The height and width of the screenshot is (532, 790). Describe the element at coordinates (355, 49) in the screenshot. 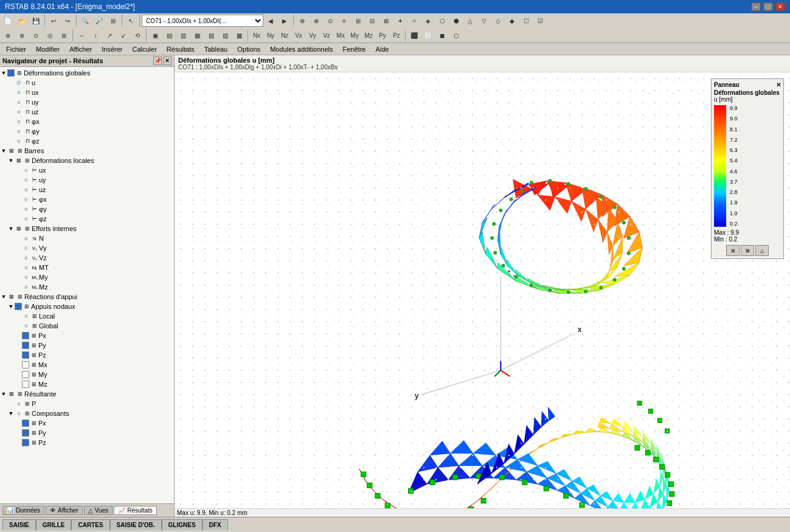

I see `menu-fenetre: Fenêtre` at that location.